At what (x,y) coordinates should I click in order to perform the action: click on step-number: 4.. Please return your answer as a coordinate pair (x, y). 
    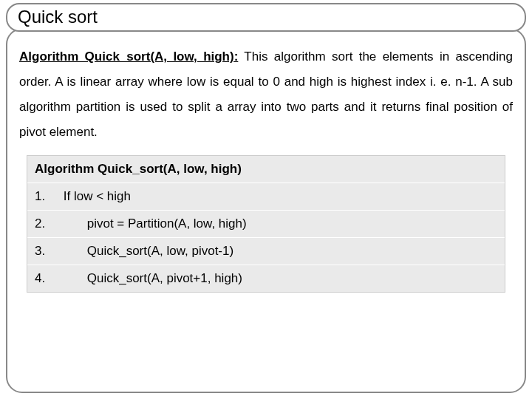
    Looking at the image, I should click on (44, 279).